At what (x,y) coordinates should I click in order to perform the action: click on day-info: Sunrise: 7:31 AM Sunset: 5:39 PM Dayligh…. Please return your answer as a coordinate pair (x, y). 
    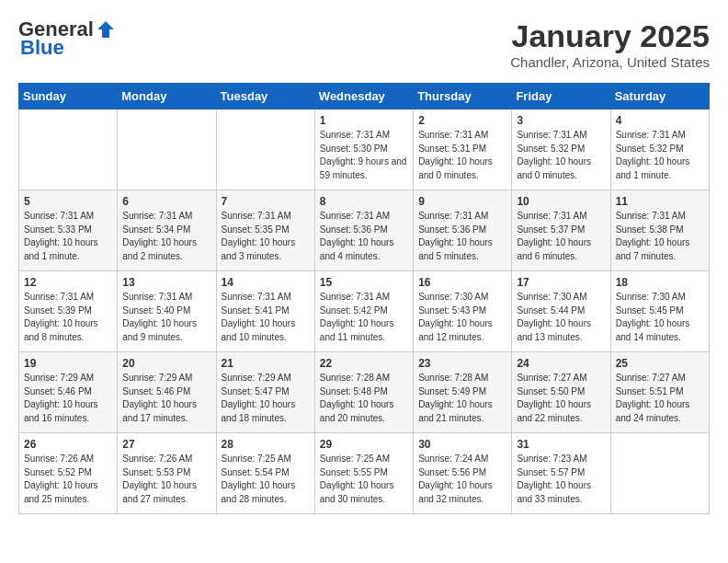
    Looking at the image, I should click on (68, 317).